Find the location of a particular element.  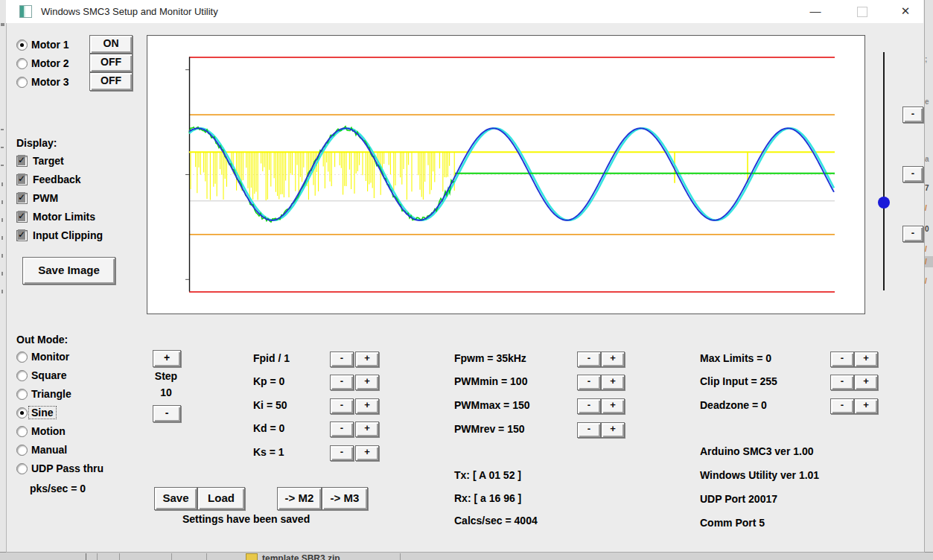

max-limits-value: Max Limits = 0 is located at coordinates (736, 358).